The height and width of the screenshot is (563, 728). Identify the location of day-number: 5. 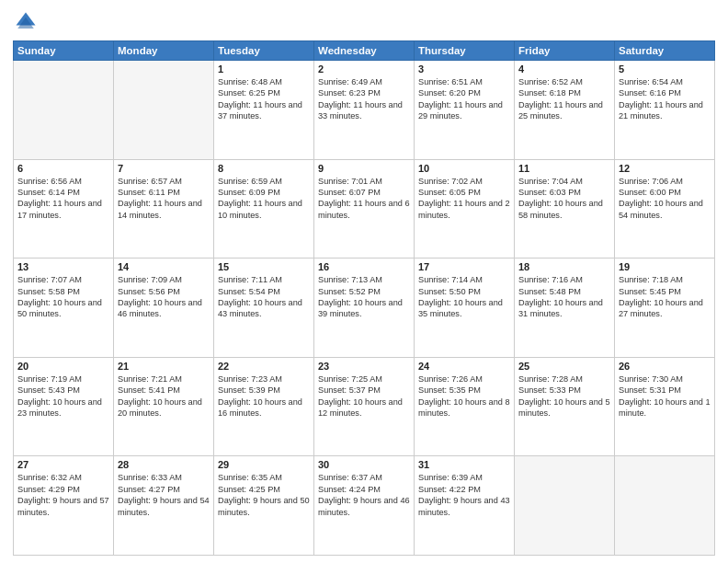
(665, 69).